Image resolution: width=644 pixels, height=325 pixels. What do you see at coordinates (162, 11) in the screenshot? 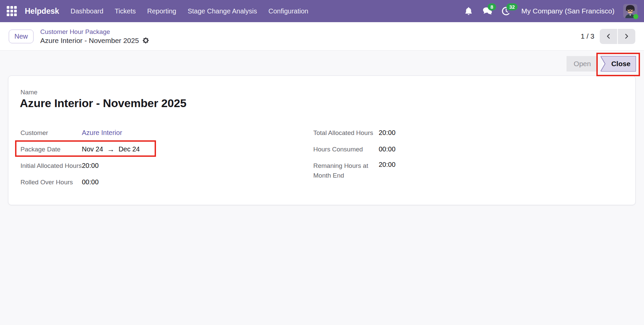
I see `menu-item-reporting: Reporting` at bounding box center [162, 11].